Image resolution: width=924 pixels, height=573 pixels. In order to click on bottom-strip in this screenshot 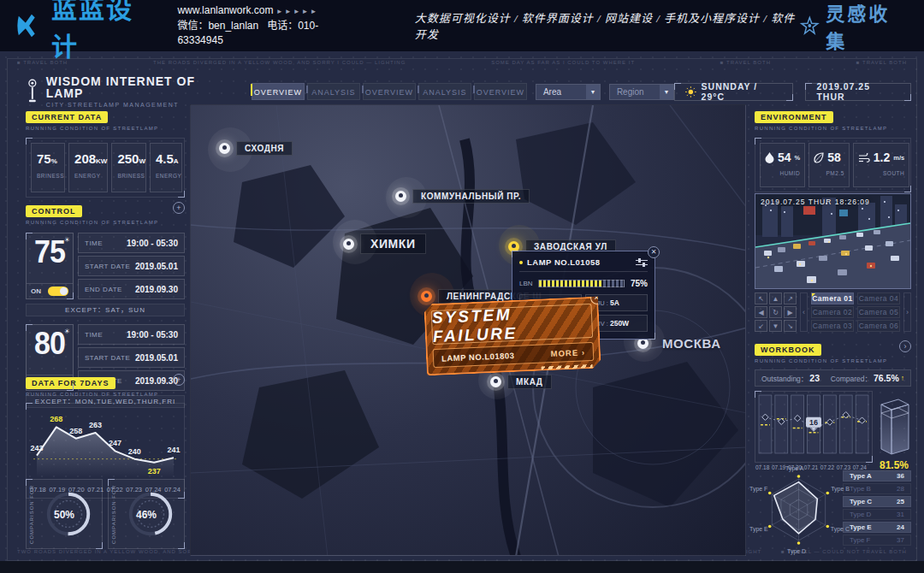, I will do `click(462, 567)`.